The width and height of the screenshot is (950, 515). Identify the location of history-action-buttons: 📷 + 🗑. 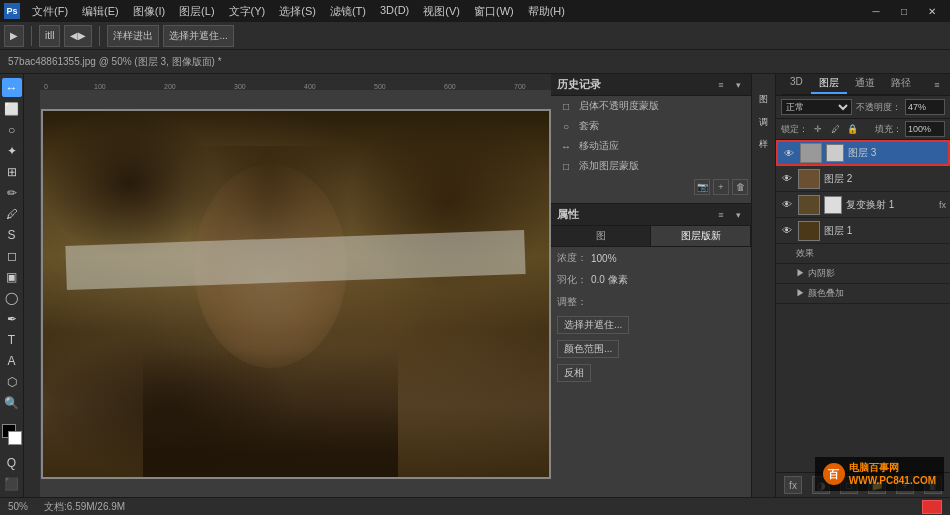
(651, 187).